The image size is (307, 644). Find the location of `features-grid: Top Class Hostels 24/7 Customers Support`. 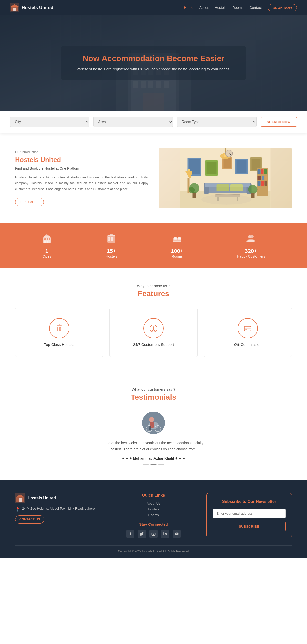

features-grid: Top Class Hostels 24/7 Customers Support is located at coordinates (154, 333).